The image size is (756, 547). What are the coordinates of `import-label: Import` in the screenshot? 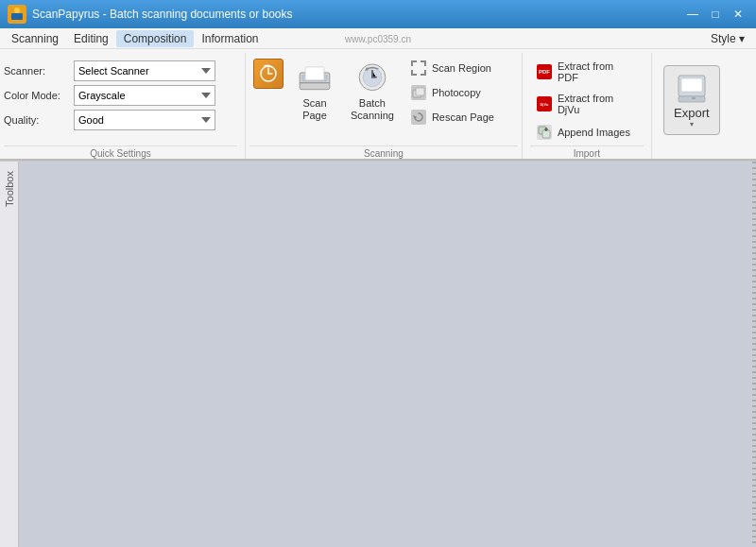 It's located at (587, 152).